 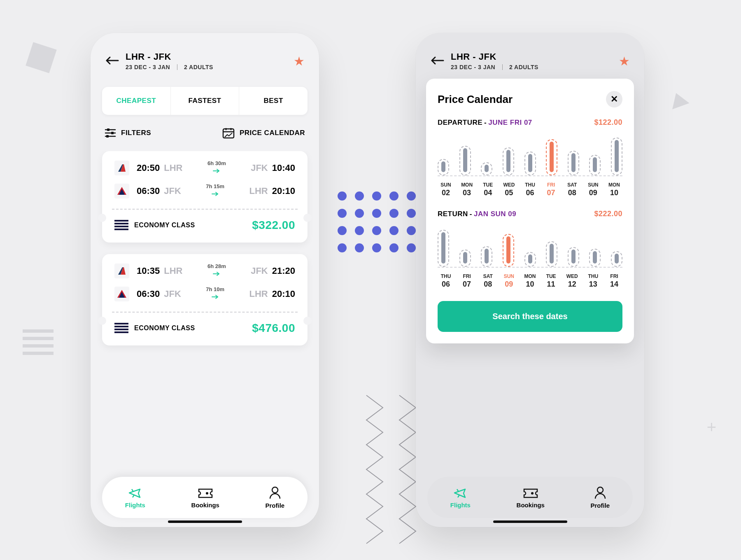 I want to click on arr-time: 10:40, so click(x=284, y=168).